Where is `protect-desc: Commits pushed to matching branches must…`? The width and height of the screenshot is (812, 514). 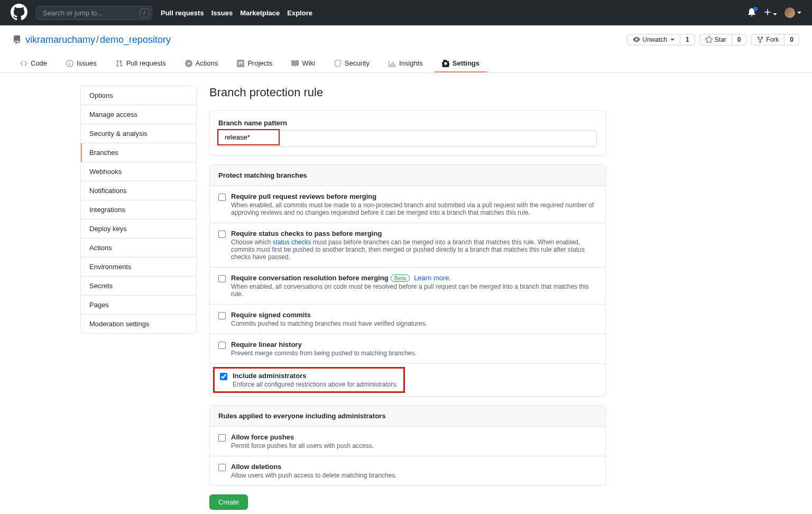
protect-desc: Commits pushed to matching branches must… is located at coordinates (329, 324).